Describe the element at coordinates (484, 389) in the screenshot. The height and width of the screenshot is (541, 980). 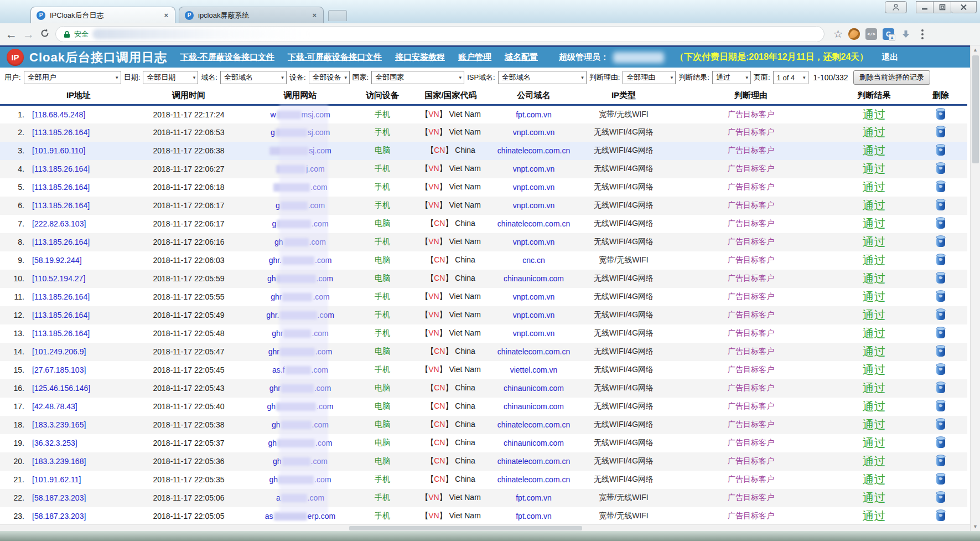
I see `table-row: 16. [125.46.156.146] 2018-11-17 22:05:43…` at that location.